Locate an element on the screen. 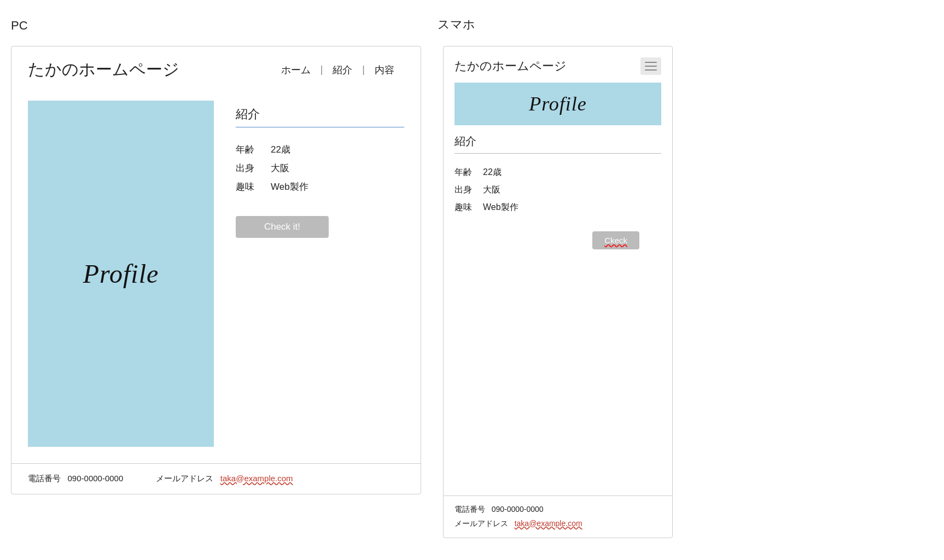 The height and width of the screenshot is (560, 944). sp-phone-label: 電話番号 is located at coordinates (470, 509).